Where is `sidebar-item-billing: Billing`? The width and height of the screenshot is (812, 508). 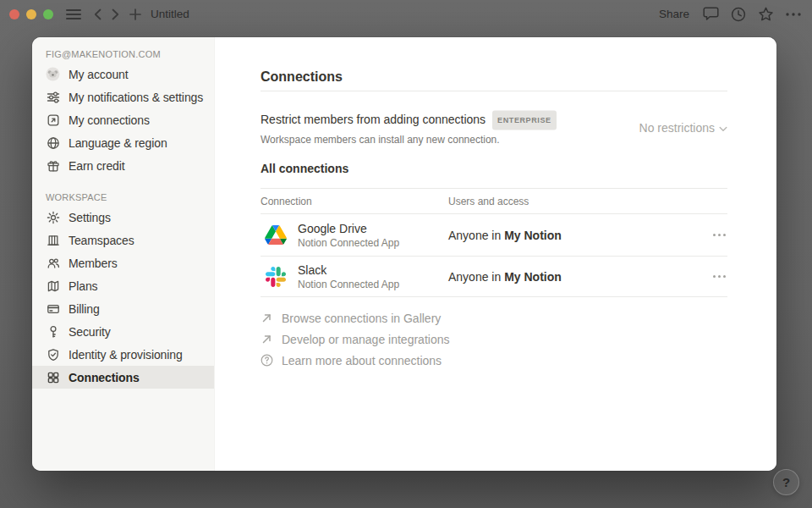 sidebar-item-billing: Billing is located at coordinates (123, 308).